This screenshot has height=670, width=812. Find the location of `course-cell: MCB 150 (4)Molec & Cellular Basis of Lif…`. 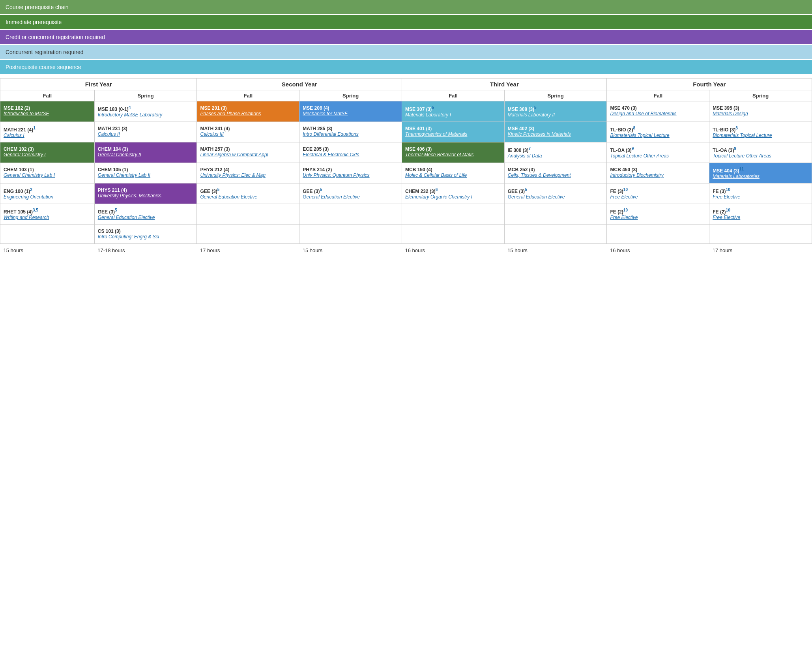

course-cell: MCB 150 (4)Molec & Cellular Basis of Lif… is located at coordinates (453, 173).